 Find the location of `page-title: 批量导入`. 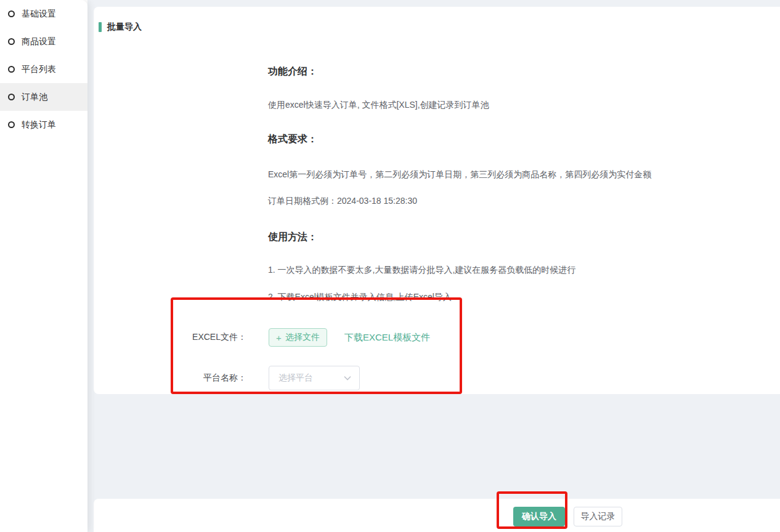

page-title: 批量导入 is located at coordinates (437, 20).